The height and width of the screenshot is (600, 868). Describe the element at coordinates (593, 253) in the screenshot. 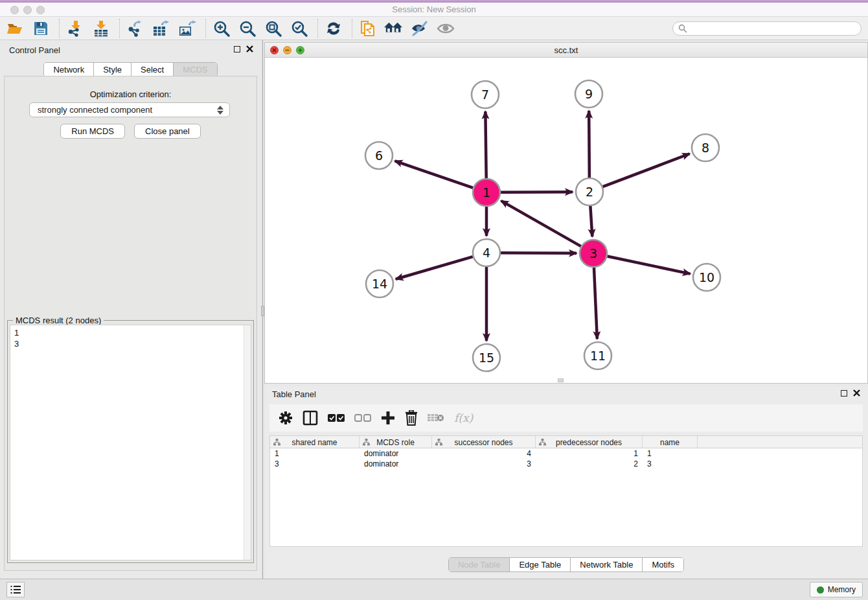

I see `graph-node-3: 3` at that location.